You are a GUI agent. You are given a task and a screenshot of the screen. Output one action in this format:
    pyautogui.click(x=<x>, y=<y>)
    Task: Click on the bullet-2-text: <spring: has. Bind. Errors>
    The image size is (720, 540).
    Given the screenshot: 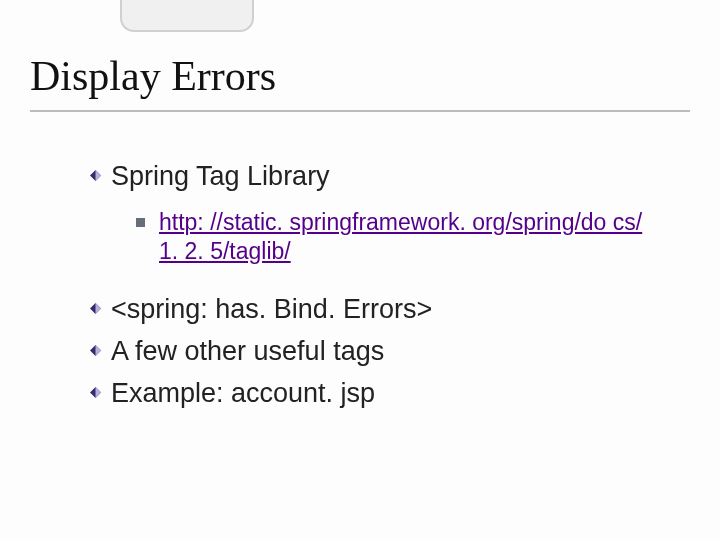 What is the action you would take?
    pyautogui.click(x=272, y=310)
    